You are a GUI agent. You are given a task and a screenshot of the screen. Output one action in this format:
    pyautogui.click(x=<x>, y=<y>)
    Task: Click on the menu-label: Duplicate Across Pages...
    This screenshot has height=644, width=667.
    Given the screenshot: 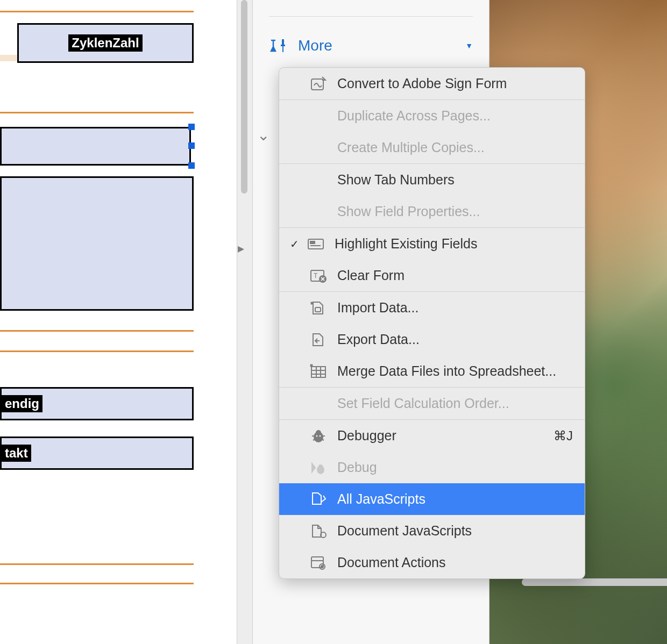 What is the action you would take?
    pyautogui.click(x=414, y=116)
    